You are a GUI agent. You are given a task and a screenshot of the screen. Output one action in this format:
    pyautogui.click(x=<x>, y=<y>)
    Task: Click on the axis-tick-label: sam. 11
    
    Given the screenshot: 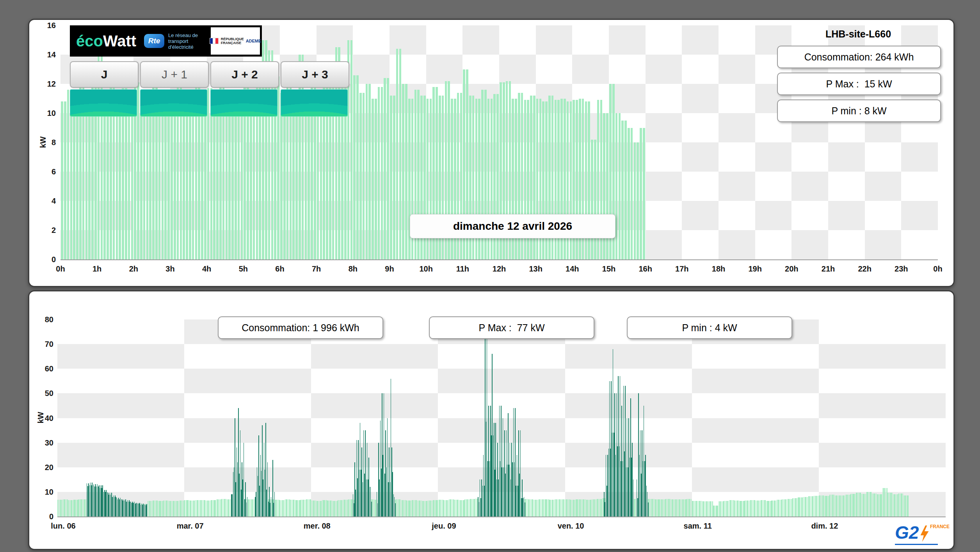 What is the action you would take?
    pyautogui.click(x=698, y=526)
    